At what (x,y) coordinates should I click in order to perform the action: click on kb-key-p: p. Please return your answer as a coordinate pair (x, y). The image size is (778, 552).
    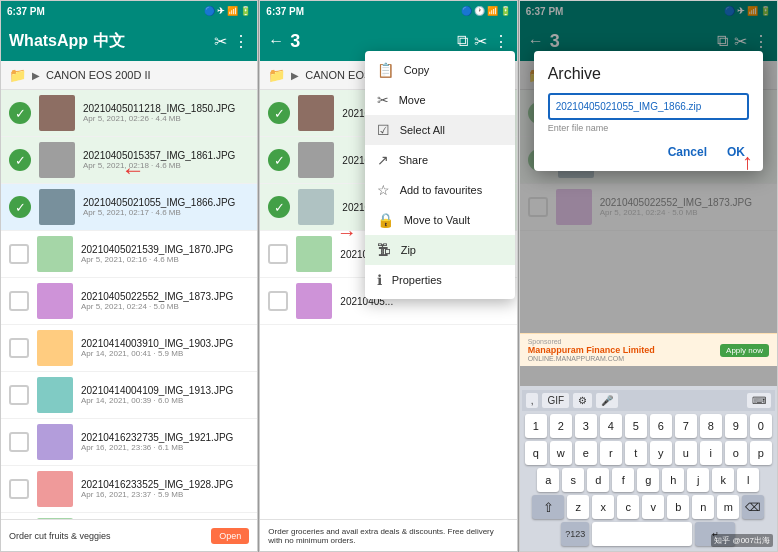
    Looking at the image, I should click on (761, 453).